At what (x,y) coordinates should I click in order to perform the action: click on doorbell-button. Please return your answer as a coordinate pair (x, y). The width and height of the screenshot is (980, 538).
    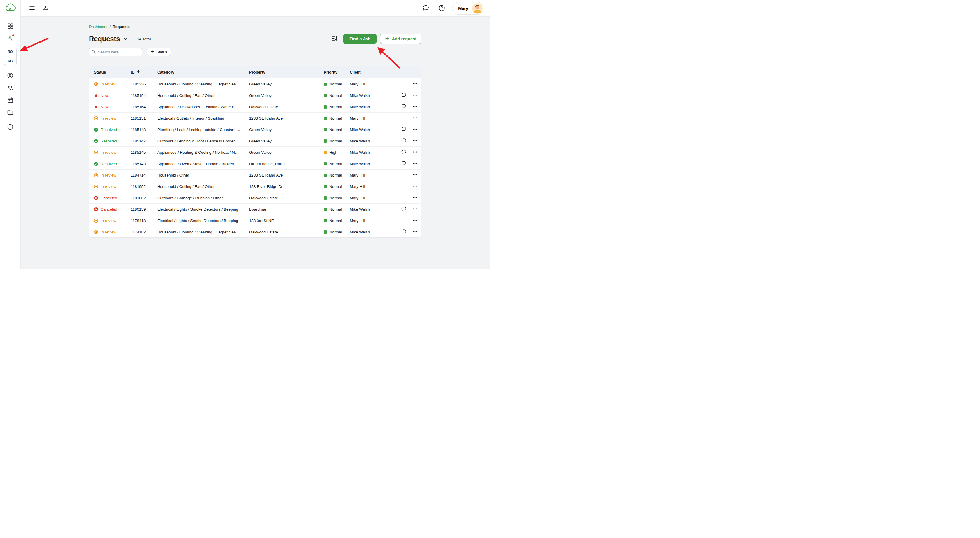
    Looking at the image, I should click on (46, 8).